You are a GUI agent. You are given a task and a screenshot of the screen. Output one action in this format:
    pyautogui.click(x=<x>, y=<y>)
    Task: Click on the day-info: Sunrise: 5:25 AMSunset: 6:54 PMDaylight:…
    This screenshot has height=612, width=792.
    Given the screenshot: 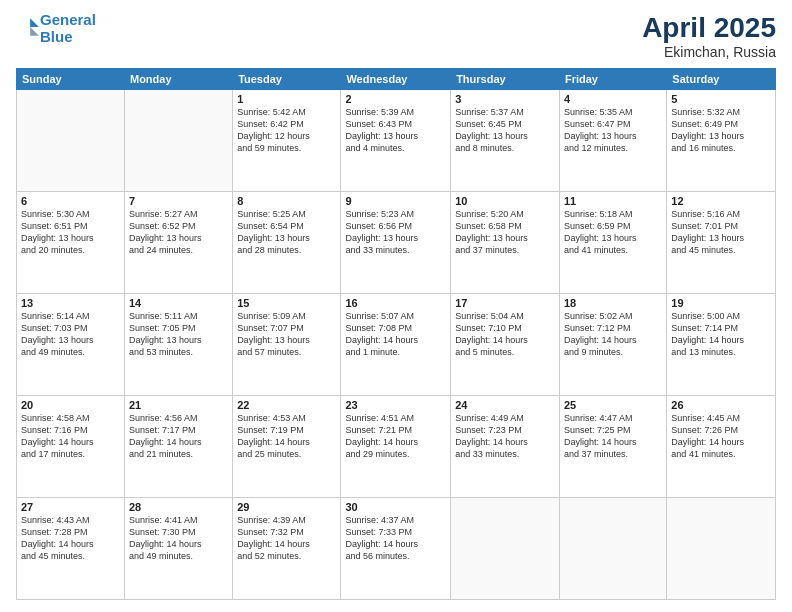 What is the action you would take?
    pyautogui.click(x=286, y=232)
    